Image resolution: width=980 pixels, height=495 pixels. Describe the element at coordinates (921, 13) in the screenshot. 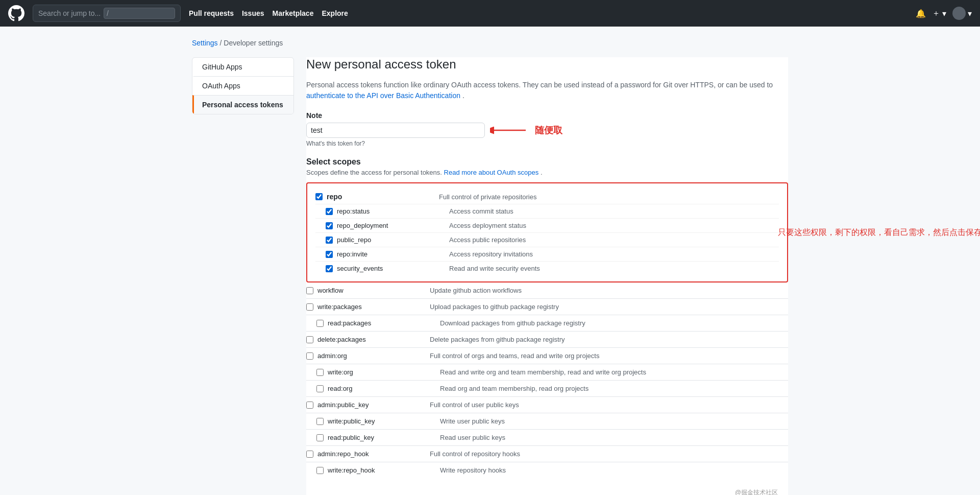

I see `notifications-button: 🔔` at that location.